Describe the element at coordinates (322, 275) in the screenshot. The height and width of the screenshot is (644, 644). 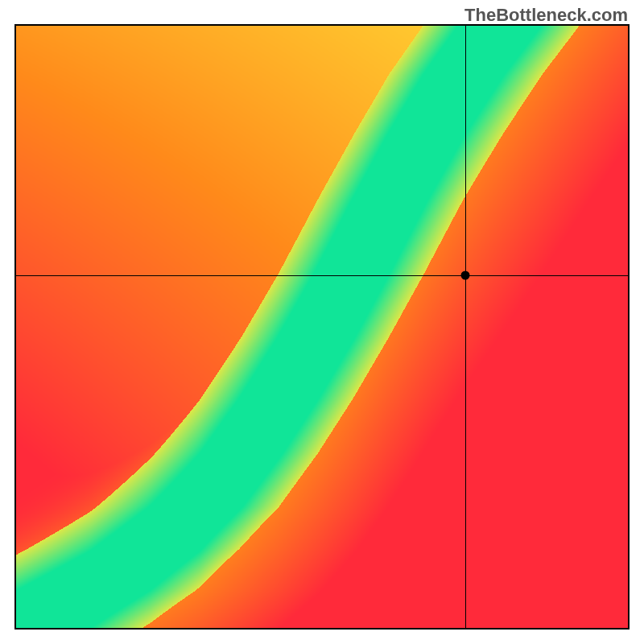
I see `crosshair-horizontal` at that location.